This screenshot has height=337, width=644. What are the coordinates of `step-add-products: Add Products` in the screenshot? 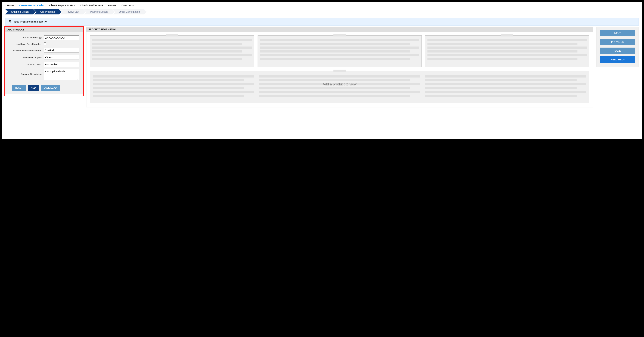 It's located at (46, 12).